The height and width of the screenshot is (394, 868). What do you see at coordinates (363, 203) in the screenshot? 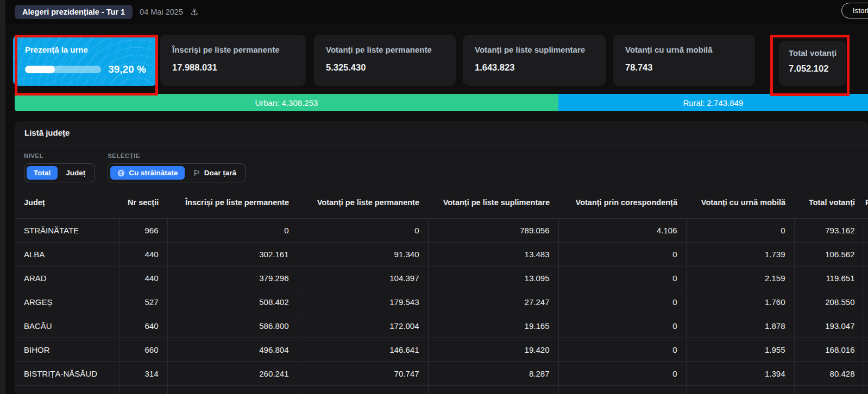
I see `column-header: Votanți pe liste permanente` at bounding box center [363, 203].